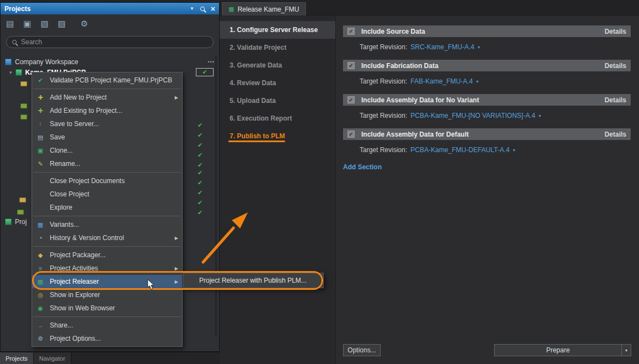  What do you see at coordinates (110, 358) in the screenshot?
I see `panel-tab-strip: Projects Navigator` at bounding box center [110, 358].